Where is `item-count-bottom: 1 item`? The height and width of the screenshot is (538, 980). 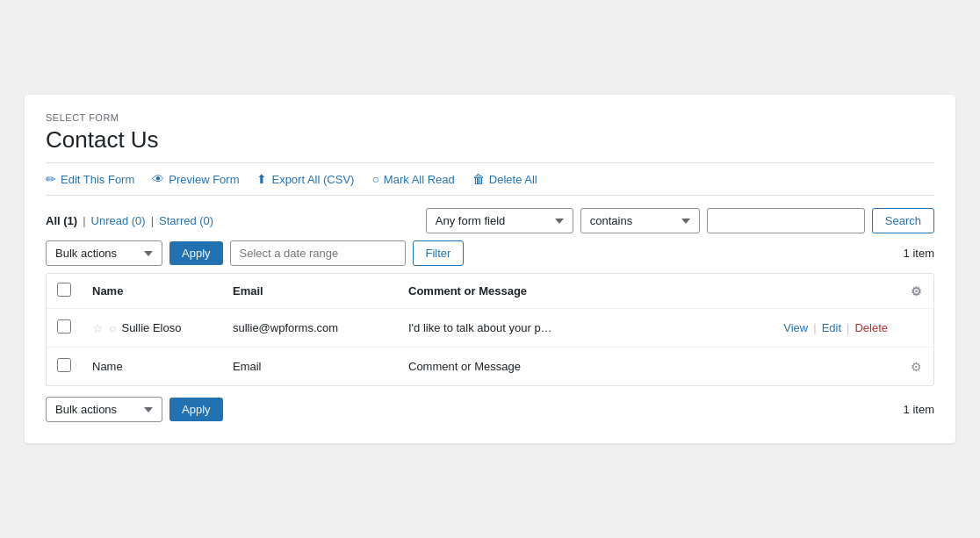 item-count-bottom: 1 item is located at coordinates (919, 409).